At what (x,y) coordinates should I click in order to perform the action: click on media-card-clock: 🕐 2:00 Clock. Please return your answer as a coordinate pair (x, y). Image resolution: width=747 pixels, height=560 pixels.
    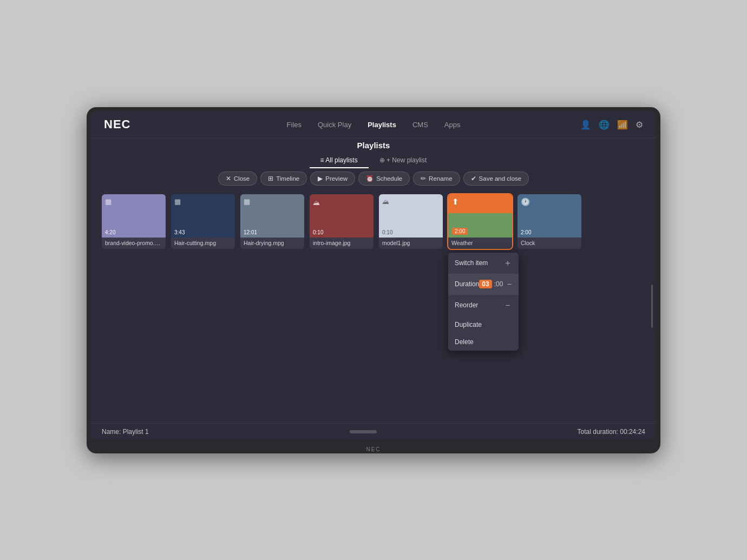
    Looking at the image, I should click on (549, 222).